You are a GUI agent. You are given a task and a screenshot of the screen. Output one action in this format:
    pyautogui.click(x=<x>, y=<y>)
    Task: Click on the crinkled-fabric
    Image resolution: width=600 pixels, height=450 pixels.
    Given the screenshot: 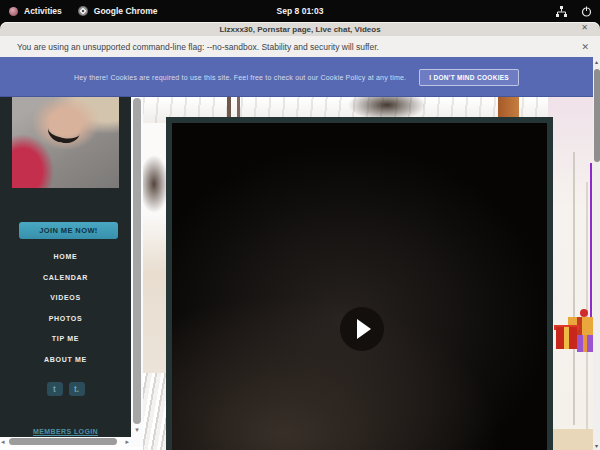 What is the action you would take?
    pyautogui.click(x=155, y=412)
    